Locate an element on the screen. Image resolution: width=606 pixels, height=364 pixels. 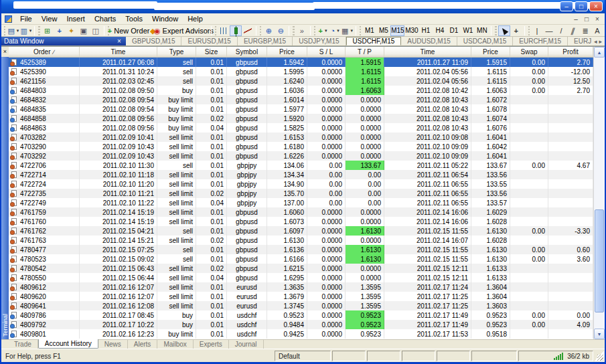
periods-button: ◔▾ is located at coordinates (335, 31).